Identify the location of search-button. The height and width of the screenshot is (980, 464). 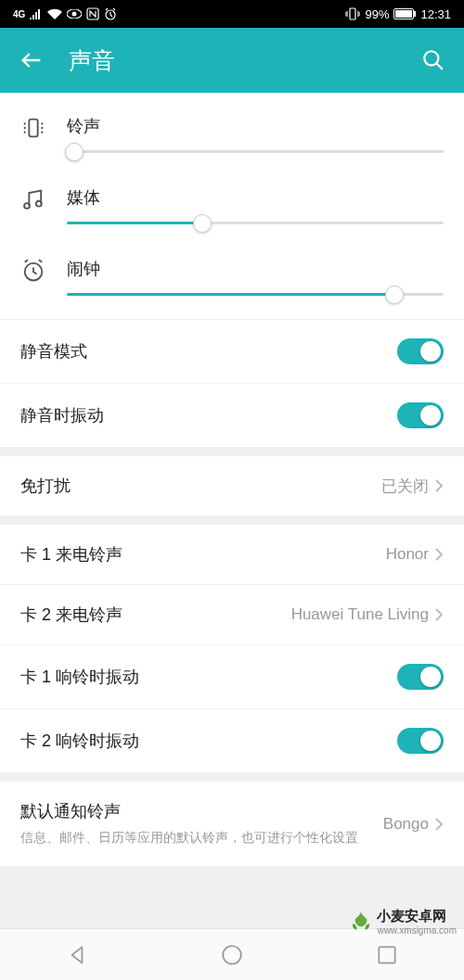
(433, 60).